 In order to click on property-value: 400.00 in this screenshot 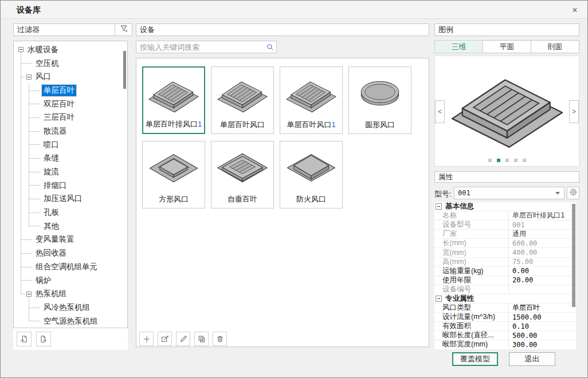, I will do `click(542, 252)`.